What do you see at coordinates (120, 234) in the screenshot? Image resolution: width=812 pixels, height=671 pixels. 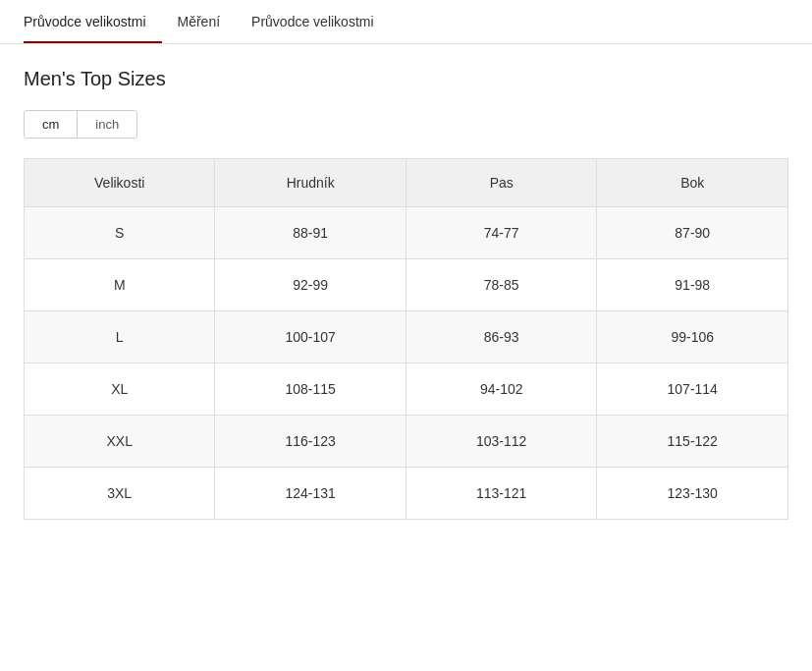 I see `cell-size: S` at bounding box center [120, 234].